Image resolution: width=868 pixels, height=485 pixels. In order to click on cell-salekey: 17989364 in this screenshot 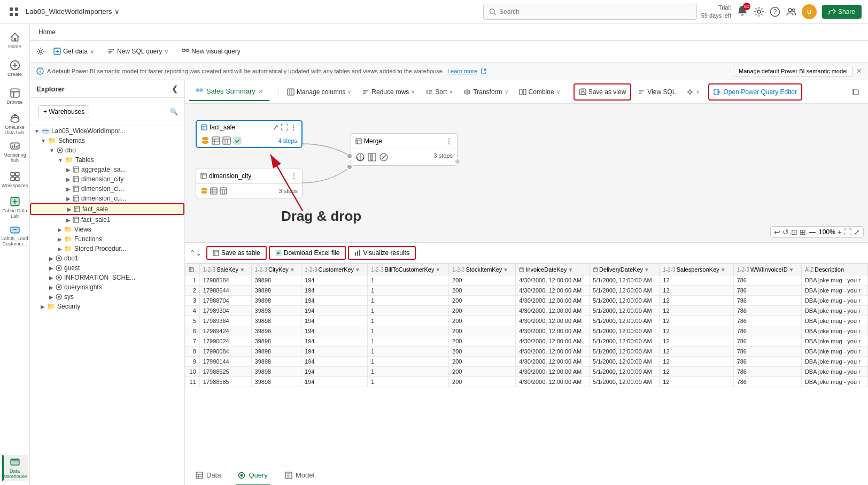, I will do `click(226, 321)`.